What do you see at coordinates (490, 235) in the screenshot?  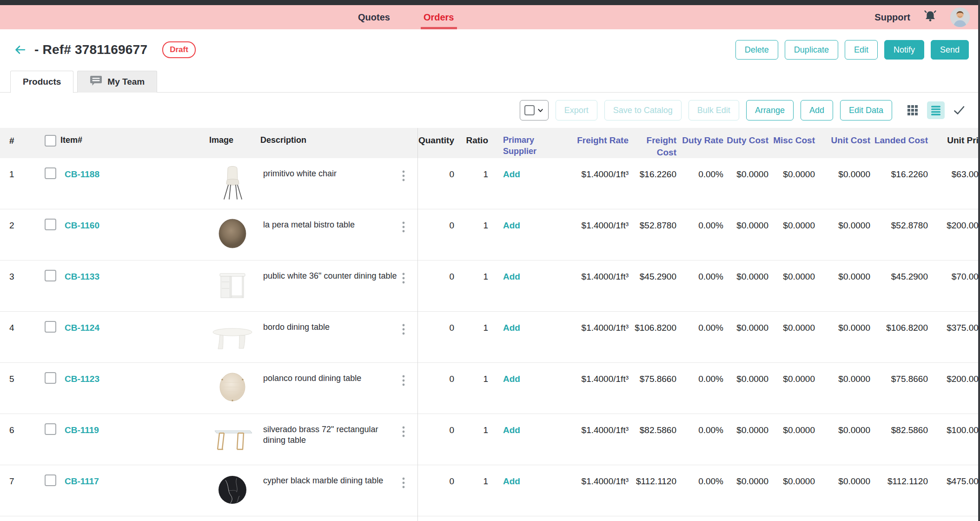 I see `table-row: 2CB-1160la pera metal bistro table01Add$…` at bounding box center [490, 235].